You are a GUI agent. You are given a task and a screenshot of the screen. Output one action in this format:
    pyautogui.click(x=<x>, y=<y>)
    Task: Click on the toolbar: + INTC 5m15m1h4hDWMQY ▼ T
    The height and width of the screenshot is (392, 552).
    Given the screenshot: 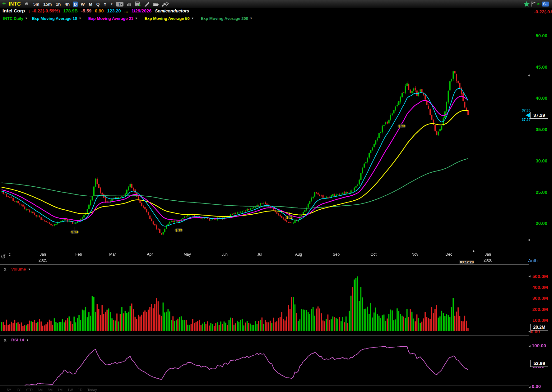 What is the action you would take?
    pyautogui.click(x=276, y=4)
    